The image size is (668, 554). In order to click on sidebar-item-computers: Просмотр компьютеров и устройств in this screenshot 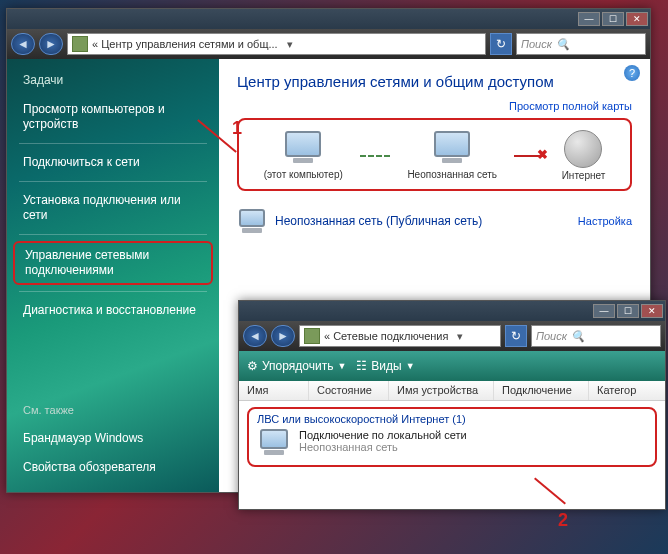, I will do `click(113, 117)`.